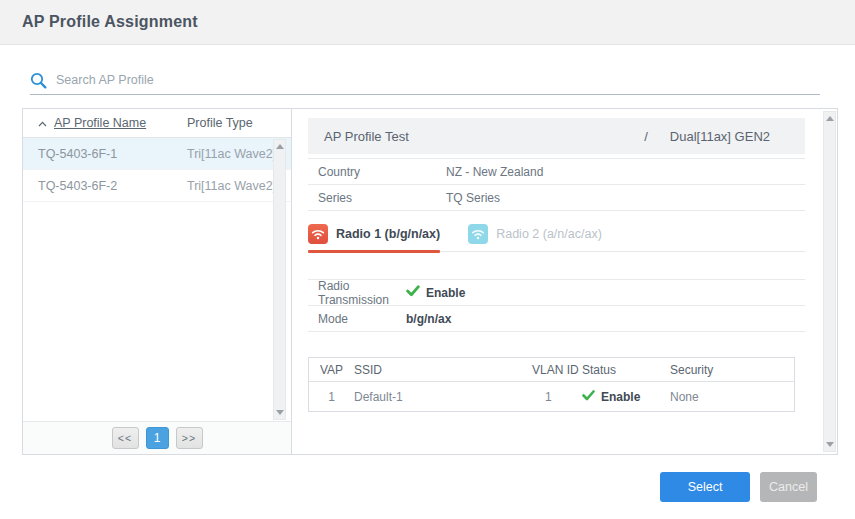 Image resolution: width=855 pixels, height=519 pixels. Describe the element at coordinates (239, 123) in the screenshot. I see `column-header-profile-type: Profile Type` at that location.